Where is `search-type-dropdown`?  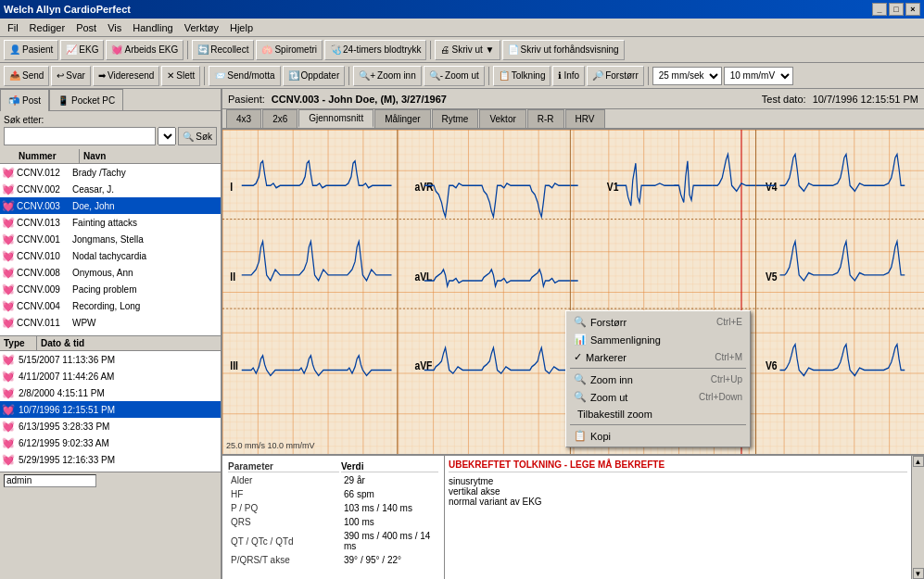 search-type-dropdown is located at coordinates (167, 136).